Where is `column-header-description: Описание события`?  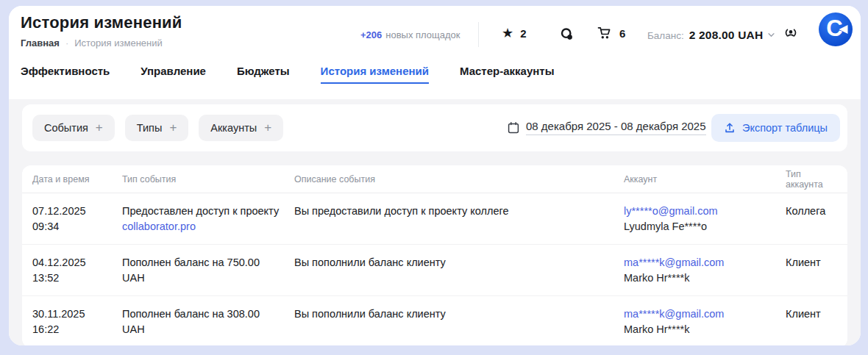
column-header-description: Описание события is located at coordinates (459, 179).